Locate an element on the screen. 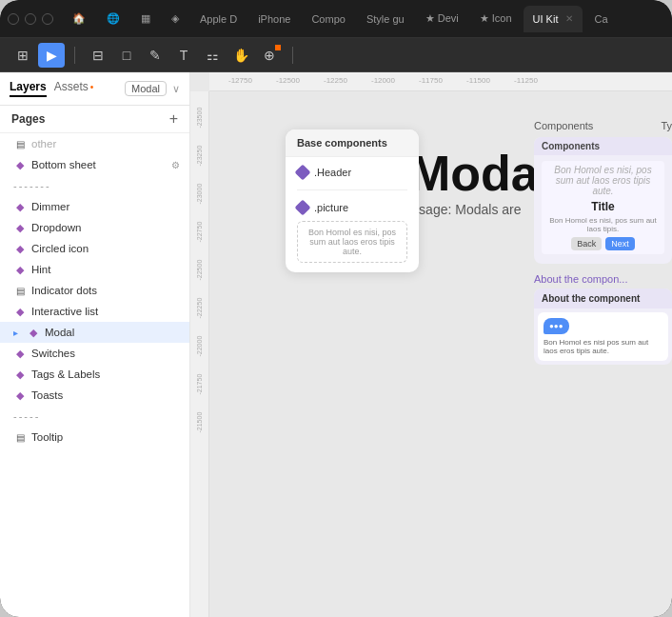 The image size is (672, 617). layer-label-toasts: Toasts is located at coordinates (106, 395).